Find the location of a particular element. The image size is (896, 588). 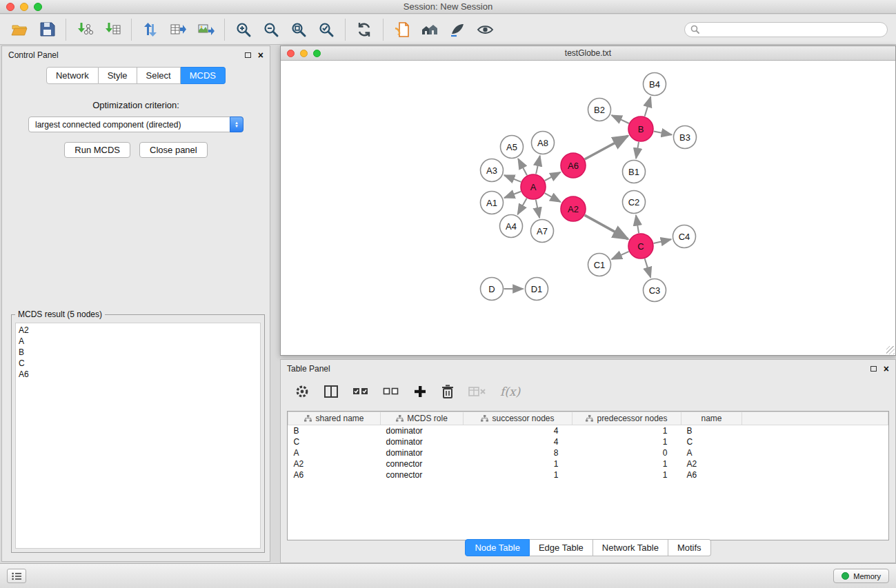

zoom-in-button is located at coordinates (243, 30).